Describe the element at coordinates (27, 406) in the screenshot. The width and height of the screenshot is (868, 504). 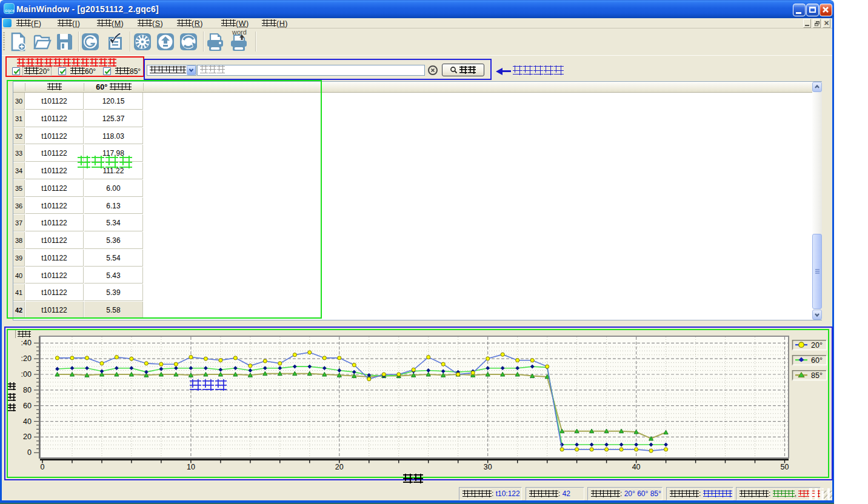
I see `svg-text: 60` at that location.